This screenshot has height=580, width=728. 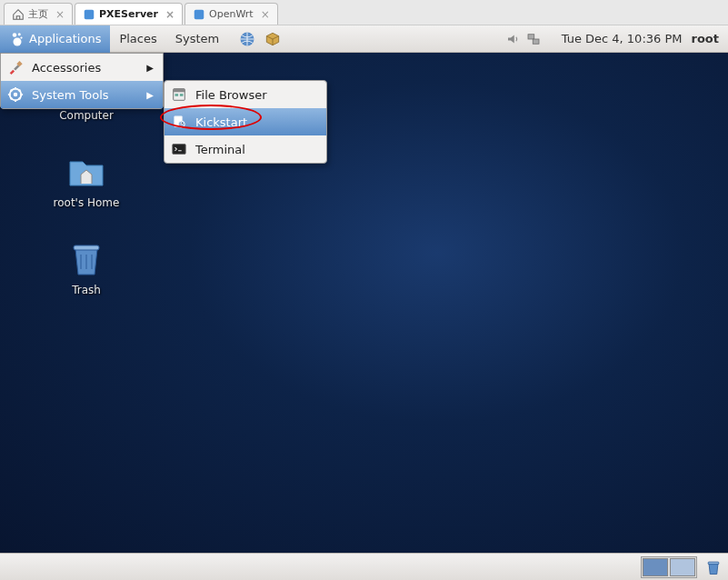 I want to click on browser-tab-strip: 主页 × PXEServer × OpenWrt ×, so click(x=364, y=13).